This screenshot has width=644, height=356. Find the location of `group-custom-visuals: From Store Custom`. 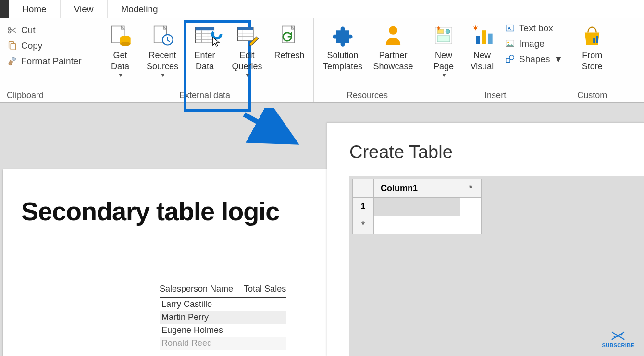

group-custom-visuals: From Store Custom is located at coordinates (592, 61).